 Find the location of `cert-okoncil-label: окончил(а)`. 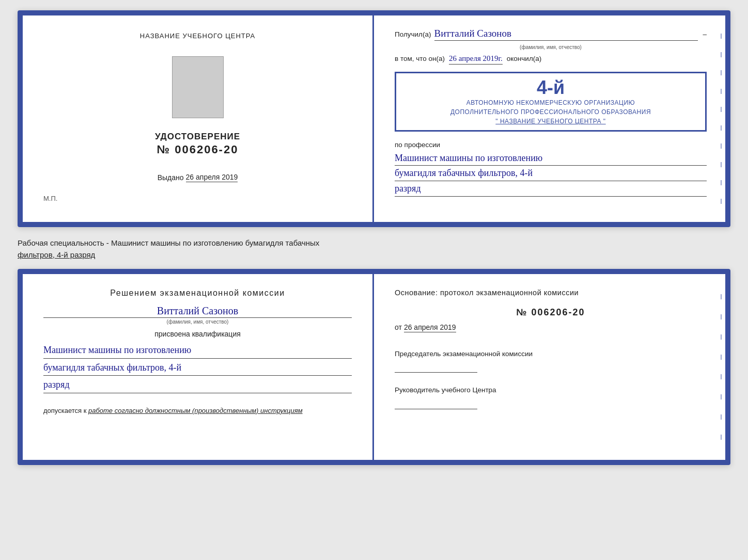

cert-okoncil-label: окончил(а) is located at coordinates (524, 59).